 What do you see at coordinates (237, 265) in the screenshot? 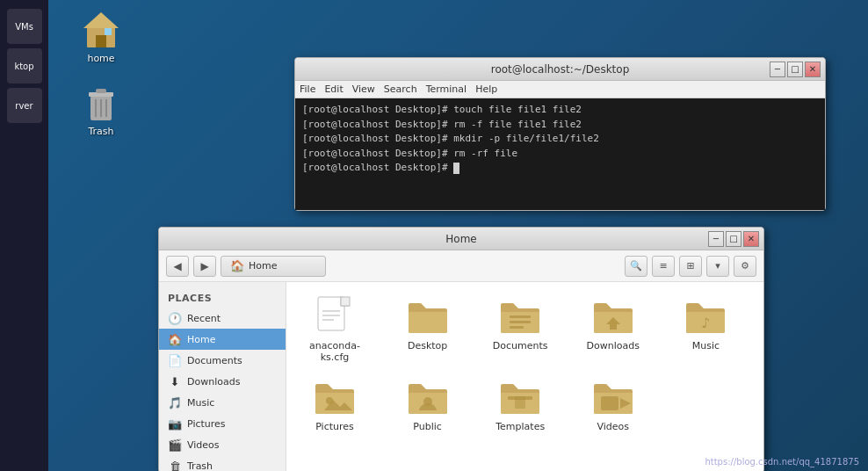
I see `location-home-icon: 🏠` at bounding box center [237, 265].